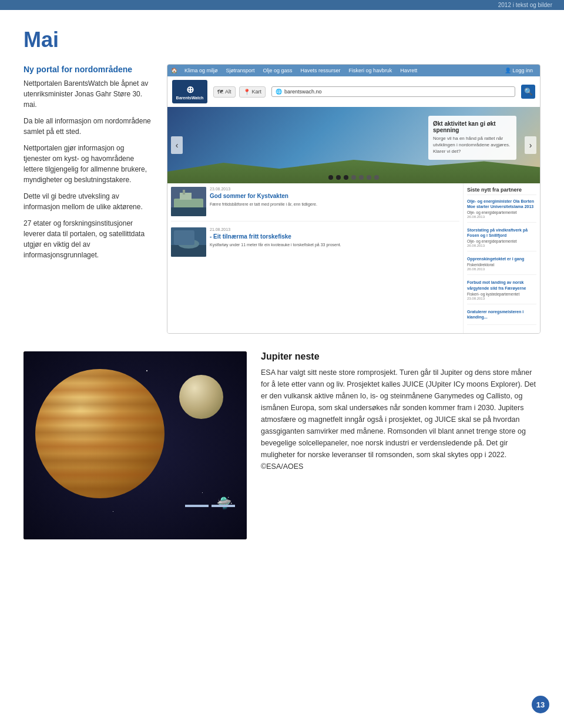  I want to click on solar-panel-left, so click(223, 506).